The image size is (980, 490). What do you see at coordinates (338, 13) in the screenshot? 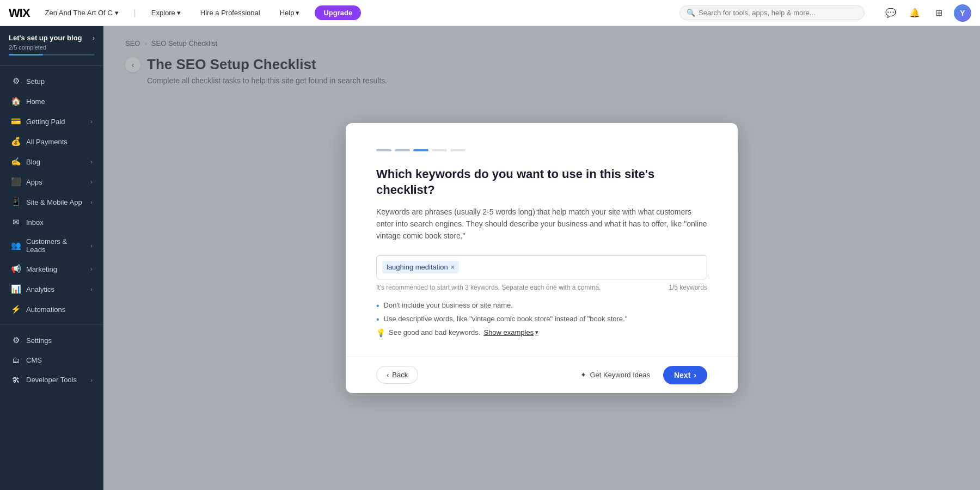
I see `upgrade-button: Upgrade` at bounding box center [338, 13].